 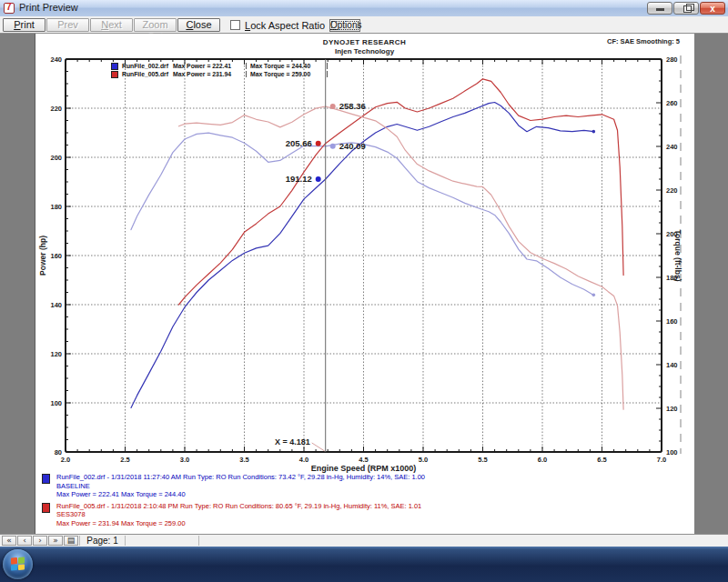 I want to click on svg-text: 6.0, so click(x=542, y=460).